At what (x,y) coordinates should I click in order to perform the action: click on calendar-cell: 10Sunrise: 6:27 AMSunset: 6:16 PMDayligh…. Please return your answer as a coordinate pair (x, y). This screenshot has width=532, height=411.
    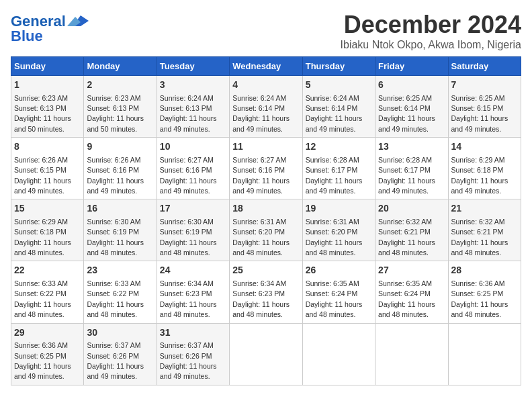
    Looking at the image, I should click on (193, 169).